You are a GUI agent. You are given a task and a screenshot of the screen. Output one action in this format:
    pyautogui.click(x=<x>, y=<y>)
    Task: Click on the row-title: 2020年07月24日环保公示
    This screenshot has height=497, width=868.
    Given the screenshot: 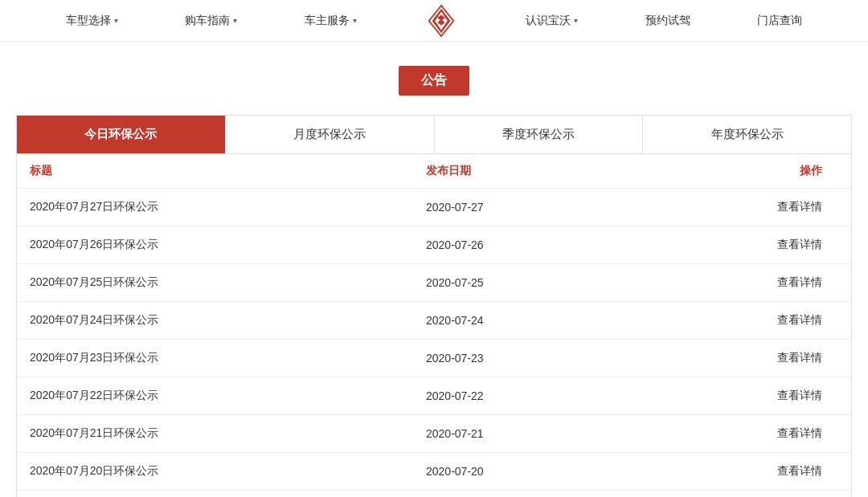 What is the action you would take?
    pyautogui.click(x=228, y=320)
    